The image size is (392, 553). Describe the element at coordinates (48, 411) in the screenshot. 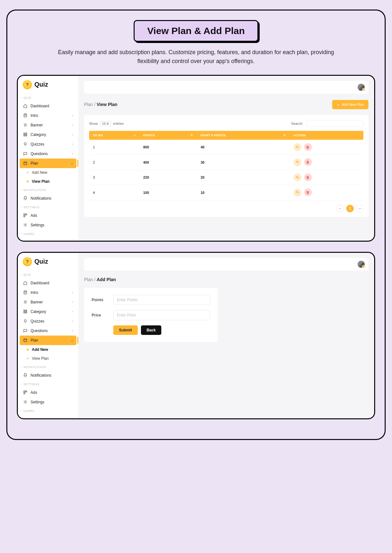

I see `section-users: USERS` at that location.